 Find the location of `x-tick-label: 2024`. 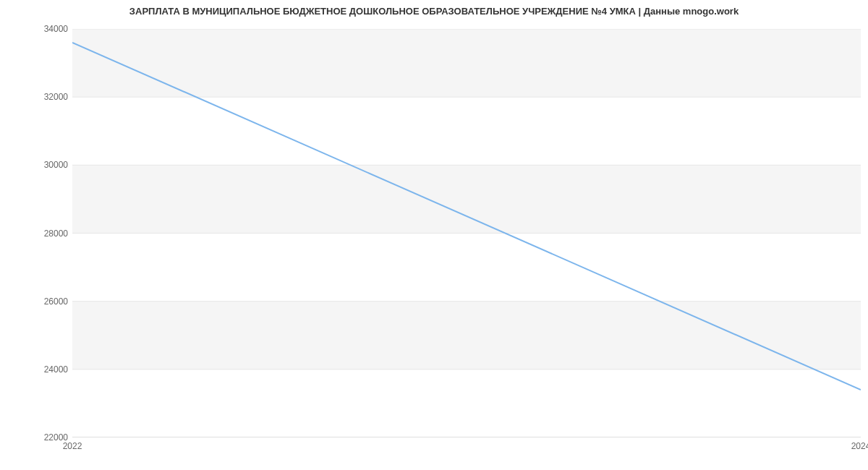

x-tick-label: 2024 is located at coordinates (859, 446).